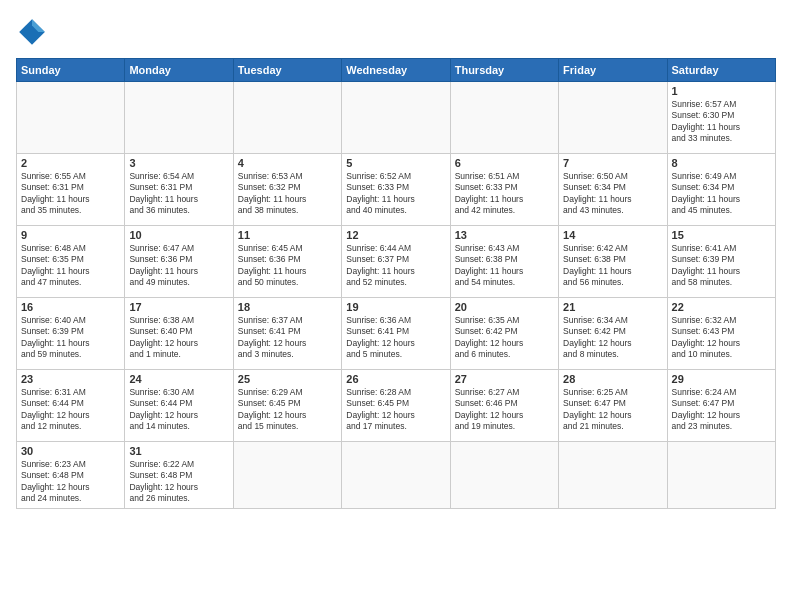 Image resolution: width=792 pixels, height=612 pixels. What do you see at coordinates (287, 334) in the screenshot?
I see `calendar-cell: 18Sunrise: 6:37 AM Sunset: 6:41 PM Dayli…` at bounding box center [287, 334].